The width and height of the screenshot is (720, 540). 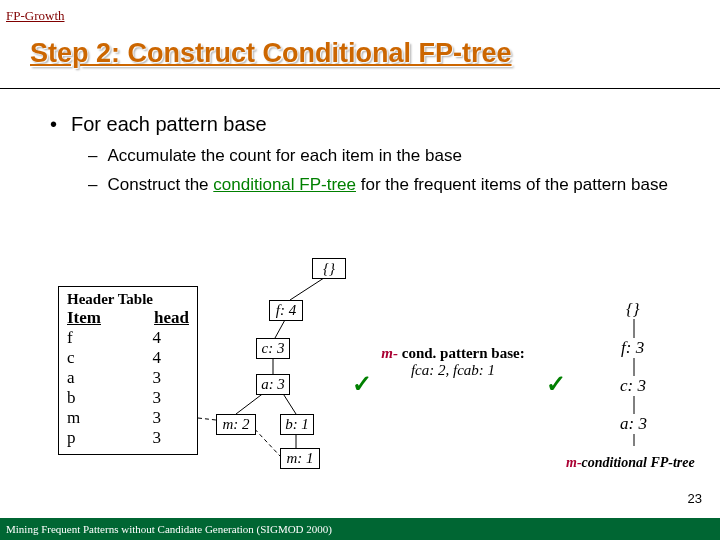 What do you see at coordinates (360, 88) in the screenshot?
I see `title-rule` at bounding box center [360, 88].